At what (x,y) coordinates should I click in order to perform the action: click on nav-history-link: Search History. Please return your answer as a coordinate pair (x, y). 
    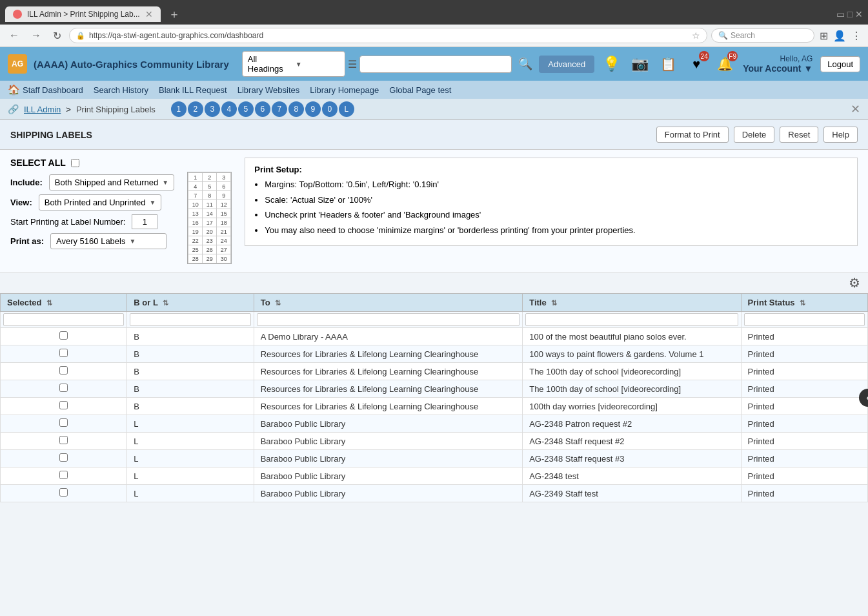
    Looking at the image, I should click on (121, 90).